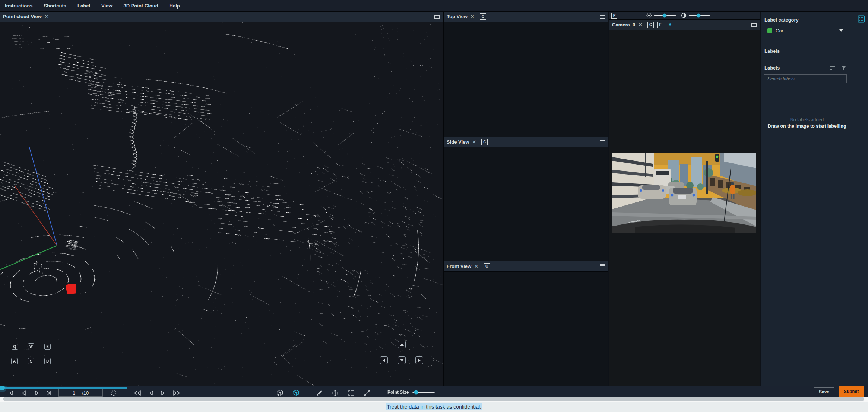  What do you see at coordinates (14, 361) in the screenshot?
I see `key-a: A` at bounding box center [14, 361].